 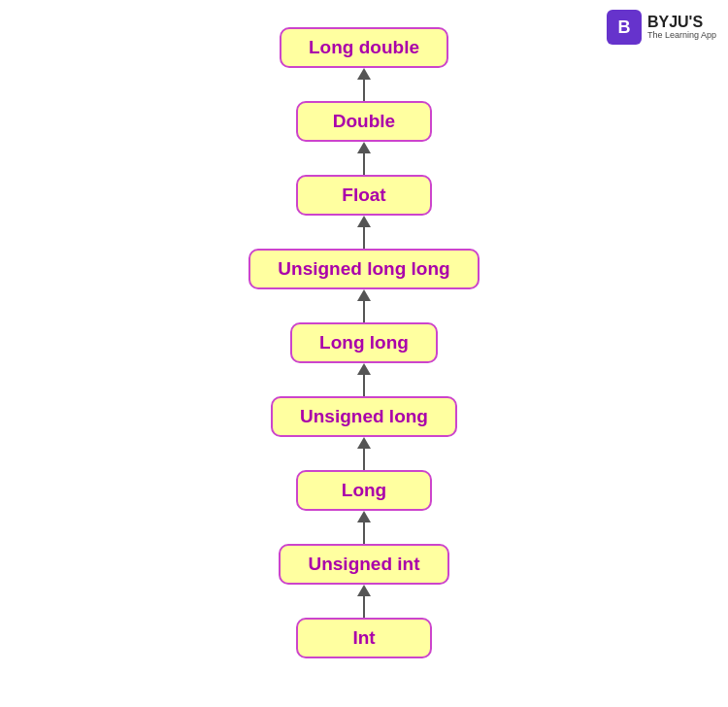 What do you see at coordinates (364, 121) in the screenshot?
I see `node-double: Double` at bounding box center [364, 121].